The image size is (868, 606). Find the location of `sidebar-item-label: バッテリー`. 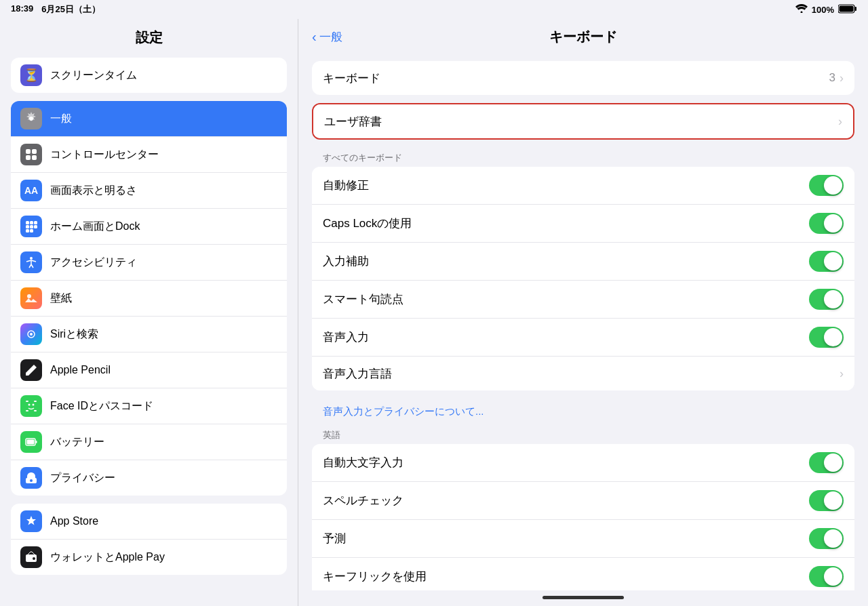

sidebar-item-label: バッテリー is located at coordinates (77, 442).